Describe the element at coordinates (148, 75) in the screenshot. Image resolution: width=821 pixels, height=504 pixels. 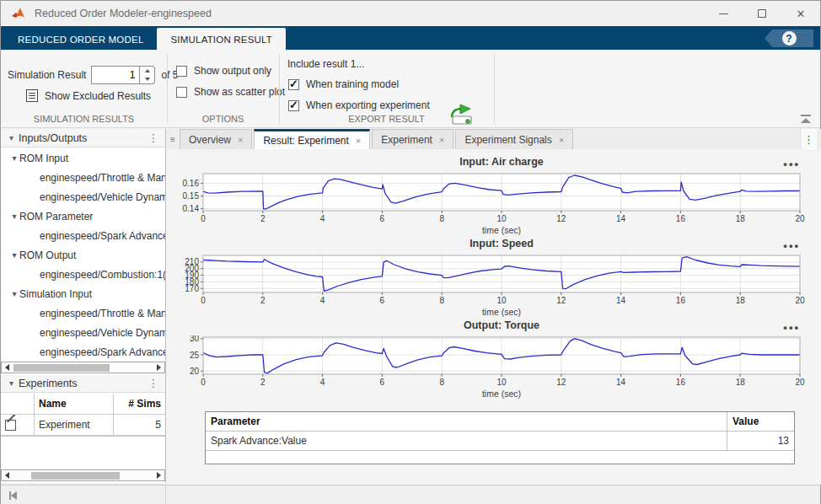
I see `simulation-result-stepper` at that location.